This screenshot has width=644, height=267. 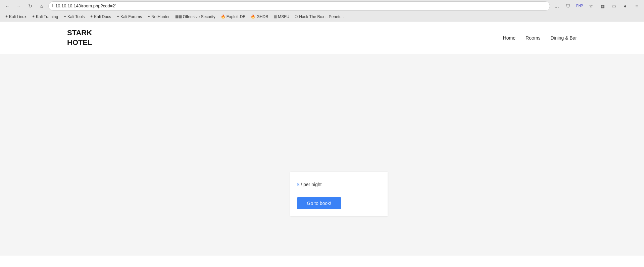 I want to click on bookmark-ghdb: 🔥 GHDB, so click(x=259, y=17).